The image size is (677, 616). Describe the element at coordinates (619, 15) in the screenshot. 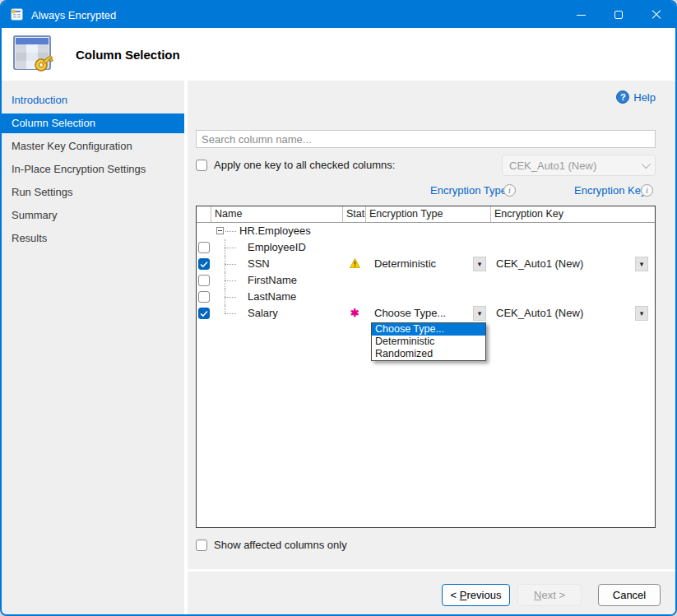

I see `maximize-button` at that location.